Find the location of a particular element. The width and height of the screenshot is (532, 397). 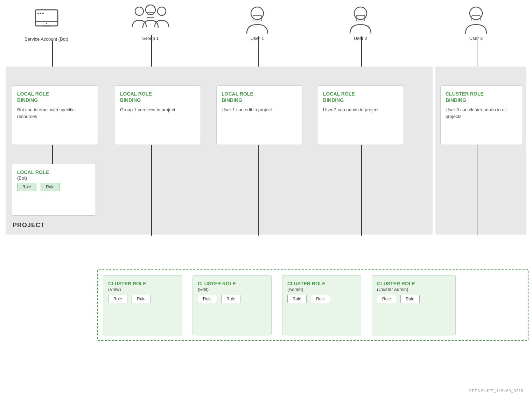

local-rule-2: Rule is located at coordinates (50, 187).